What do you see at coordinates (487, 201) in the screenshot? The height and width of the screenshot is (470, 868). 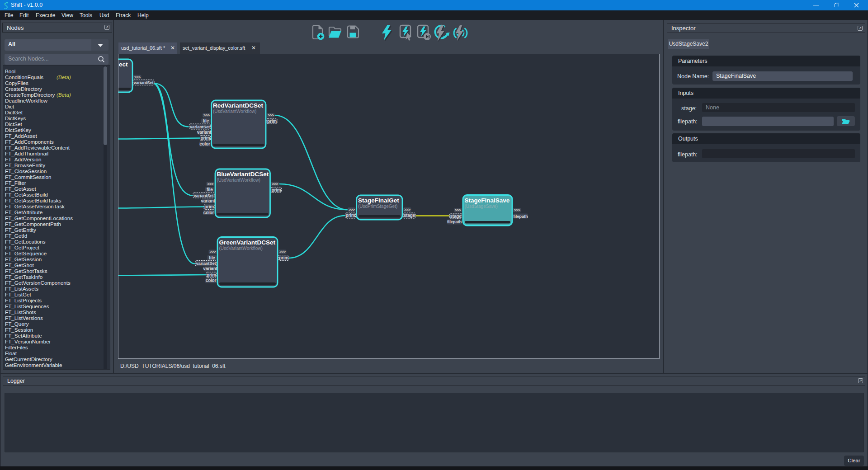 I see `svg-text: StageFinalSave` at bounding box center [487, 201].